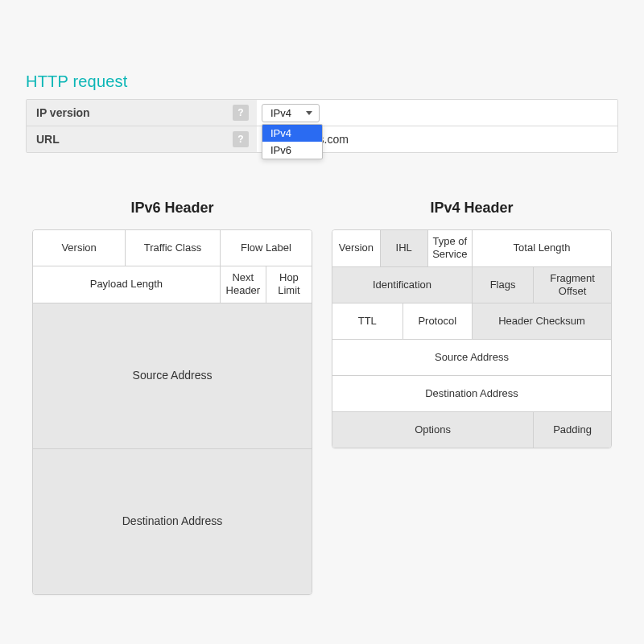  Describe the element at coordinates (472, 394) in the screenshot. I see `ipv4-destination-address: Destination Address` at that location.